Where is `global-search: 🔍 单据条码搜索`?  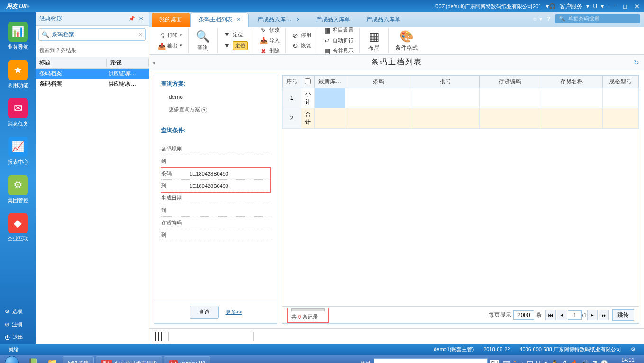
global-search: 🔍 单据条码搜索 is located at coordinates (598, 19).